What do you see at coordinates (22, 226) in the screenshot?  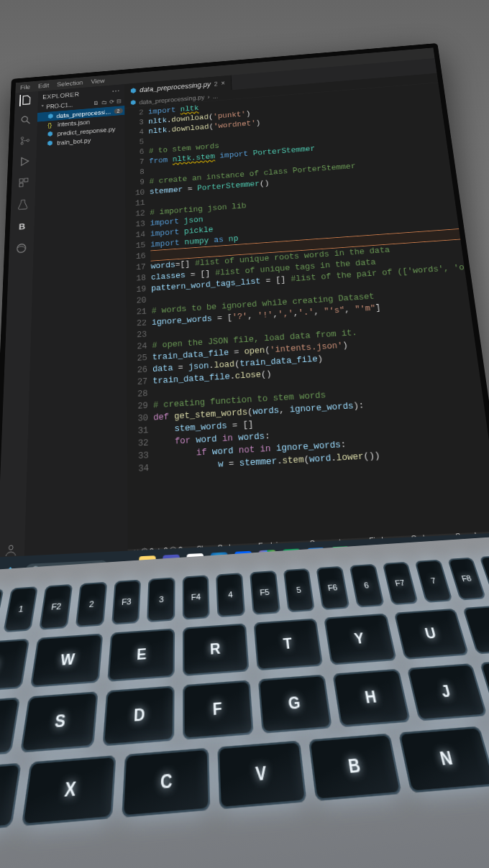 I see `bold-b-icon: B` at bounding box center [22, 226].